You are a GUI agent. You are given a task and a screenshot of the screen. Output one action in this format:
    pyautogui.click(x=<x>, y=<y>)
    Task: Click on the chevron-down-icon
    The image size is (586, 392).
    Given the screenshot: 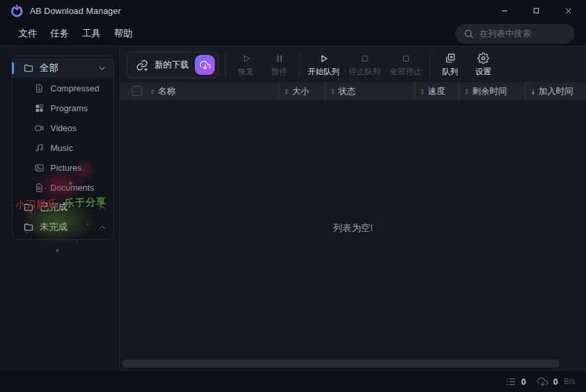 What is the action you would take?
    pyautogui.click(x=102, y=68)
    